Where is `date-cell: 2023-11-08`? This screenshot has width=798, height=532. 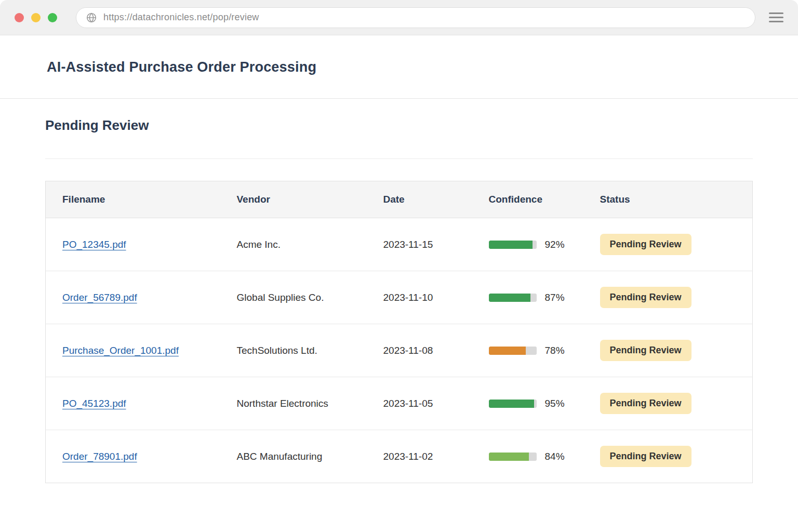
date-cell: 2023-11-08 is located at coordinates (420, 351).